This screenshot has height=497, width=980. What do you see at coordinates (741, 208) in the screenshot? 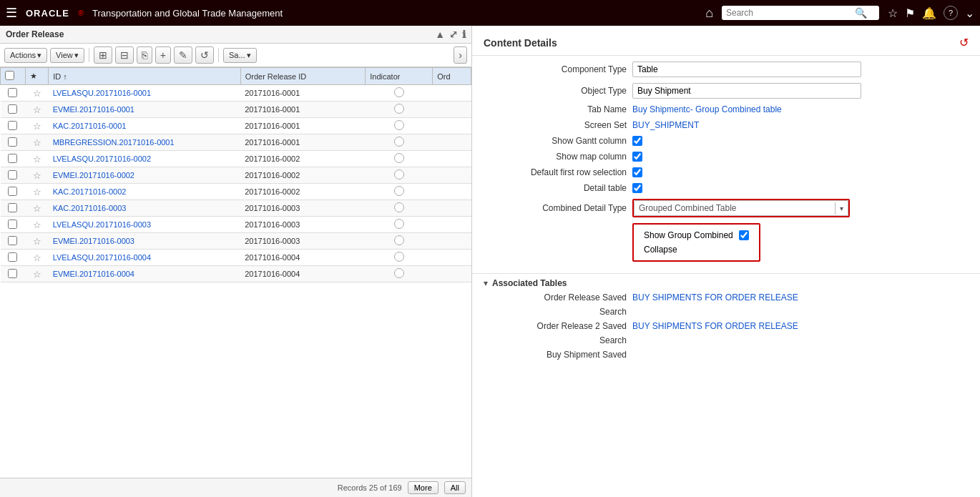
I see `combined-detail-type-dropdown: ▾` at bounding box center [741, 208].